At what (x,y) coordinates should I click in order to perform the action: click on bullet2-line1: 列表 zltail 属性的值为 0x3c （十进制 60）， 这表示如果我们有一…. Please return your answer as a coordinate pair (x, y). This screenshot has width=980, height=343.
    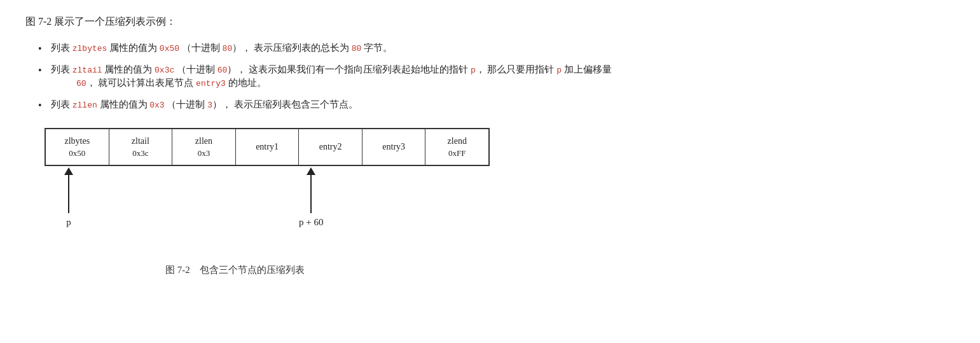
    Looking at the image, I should click on (331, 69).